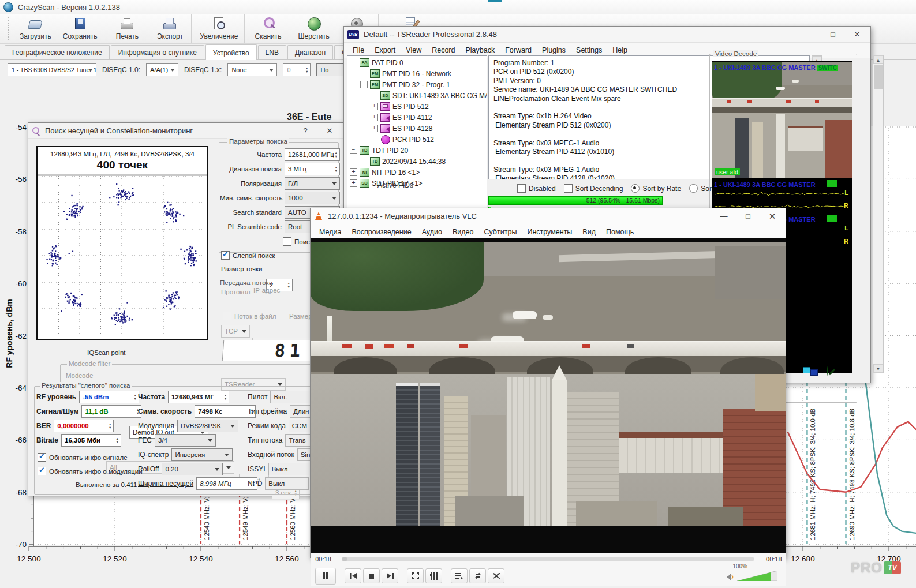 The width and height of the screenshot is (916, 588). I want to click on tab: Географическое положение, so click(57, 52).